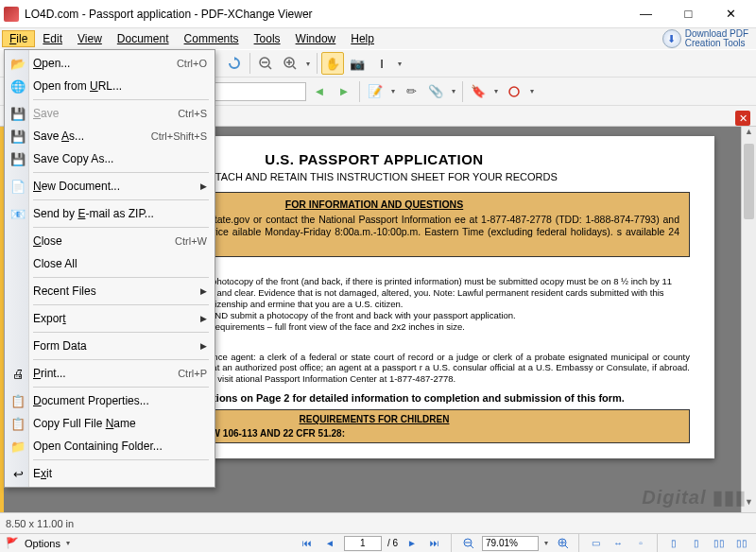 Image resolution: width=756 pixels, height=552 pixels. Describe the element at coordinates (510, 543) in the screenshot. I see `zoom-input` at that location.